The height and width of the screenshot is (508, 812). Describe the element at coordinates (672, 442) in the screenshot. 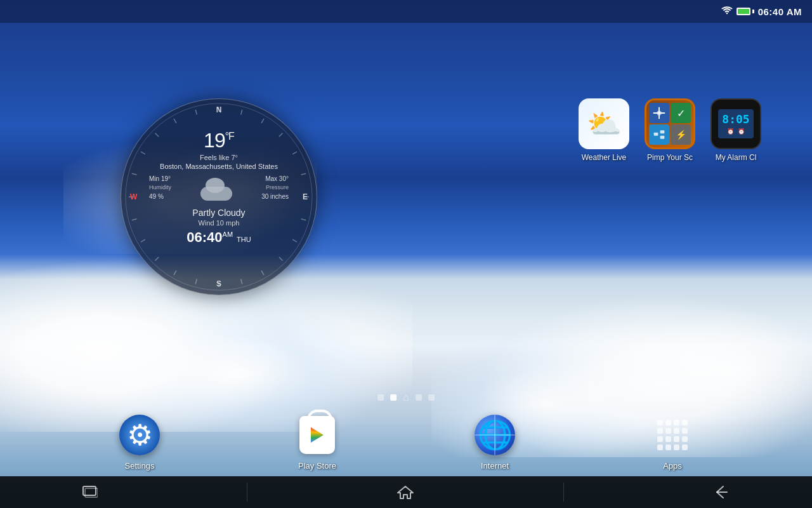

I see `dock-apps: Apps` at that location.